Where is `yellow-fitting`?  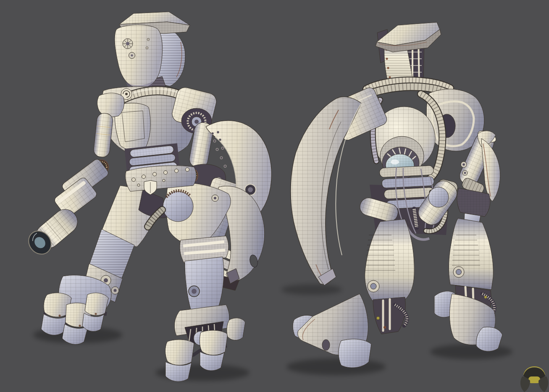 yellow-fitting is located at coordinates (378, 318).